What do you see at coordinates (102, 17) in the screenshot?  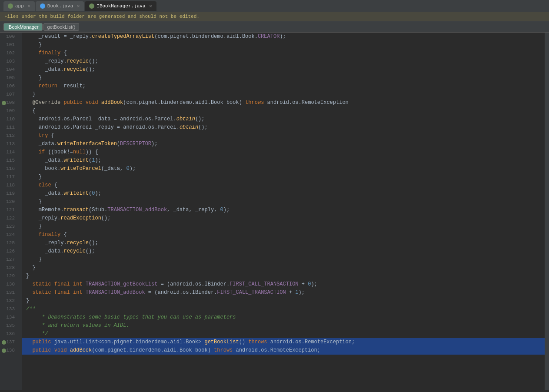 I see `warning-text: Files under the build folder are generat…` at bounding box center [102, 17].